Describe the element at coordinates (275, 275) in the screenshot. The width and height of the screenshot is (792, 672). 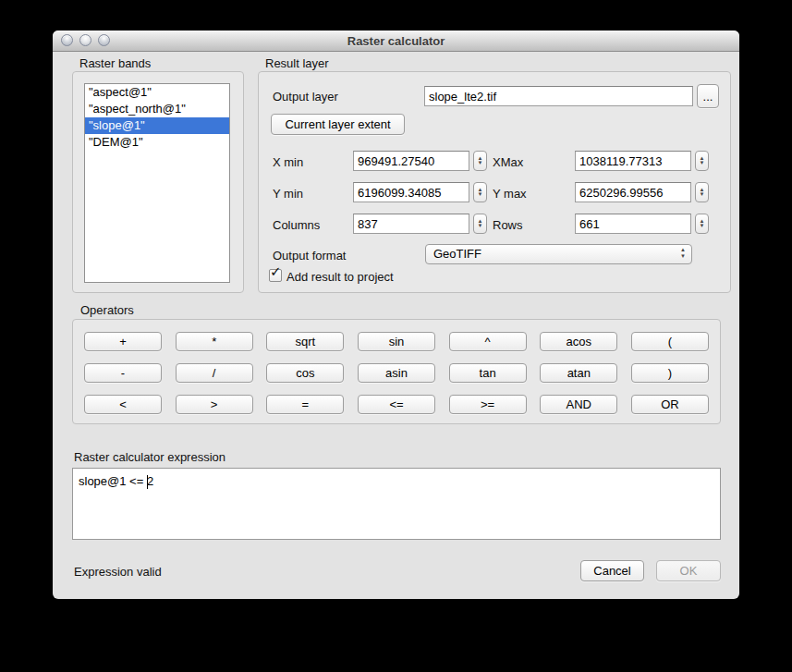
I see `add-result-checkbox: ✓` at that location.